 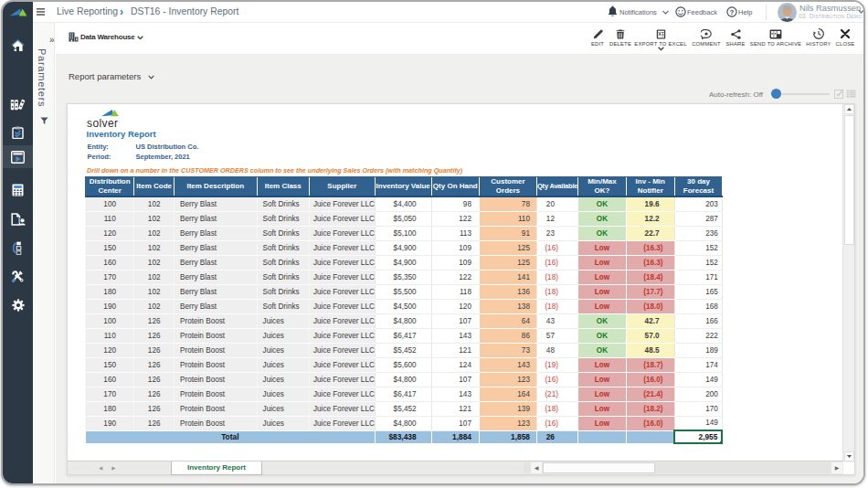 I want to click on svg-text: X, so click(x=660, y=34).